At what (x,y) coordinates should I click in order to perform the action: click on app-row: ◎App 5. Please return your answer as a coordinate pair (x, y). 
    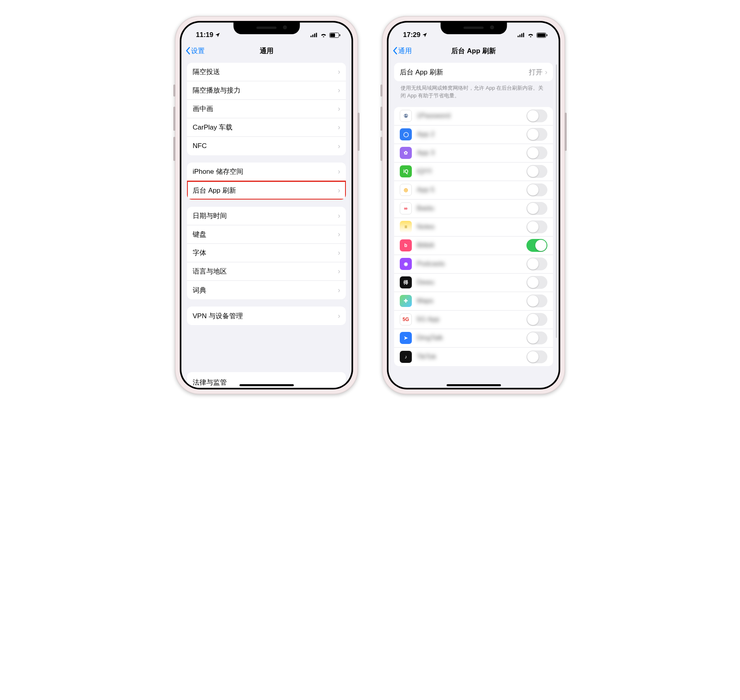
    Looking at the image, I should click on (474, 190).